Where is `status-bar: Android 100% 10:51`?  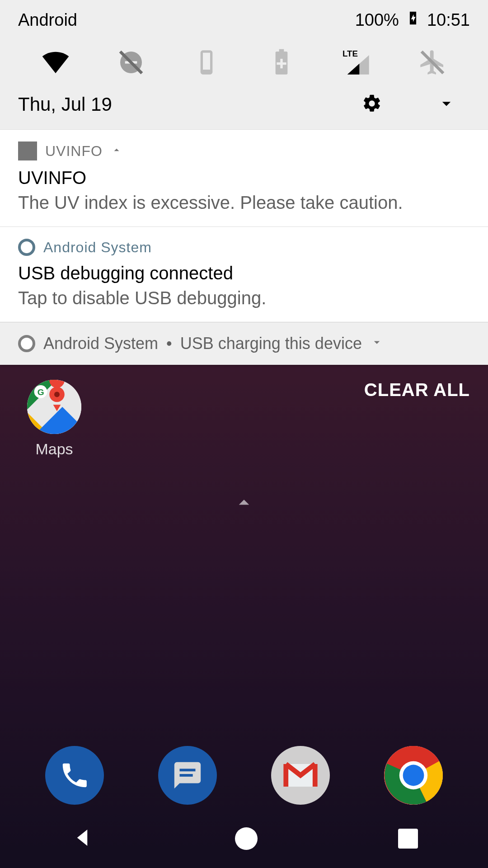
status-bar: Android 100% 10:51 is located at coordinates (244, 18).